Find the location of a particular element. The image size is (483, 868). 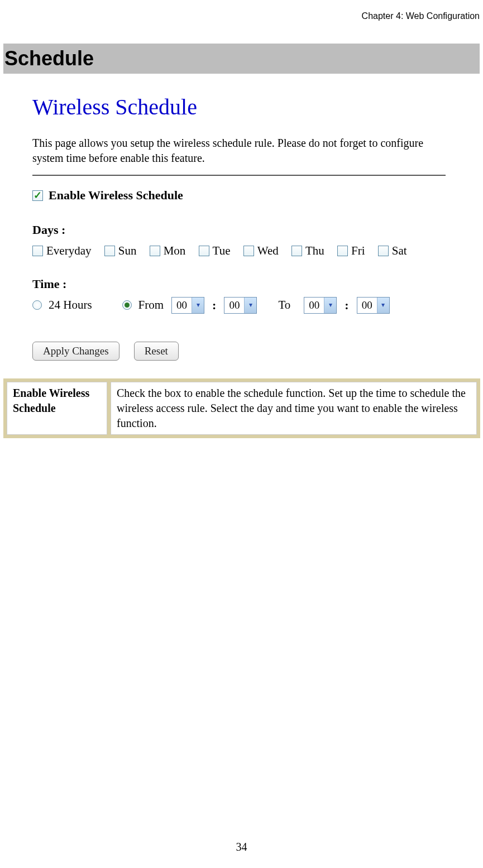

day-label: Thu is located at coordinates (315, 251).